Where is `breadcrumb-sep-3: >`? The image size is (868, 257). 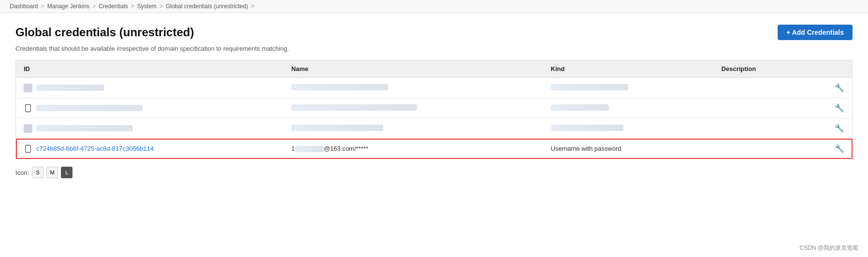
breadcrumb-sep-3: > is located at coordinates (132, 6).